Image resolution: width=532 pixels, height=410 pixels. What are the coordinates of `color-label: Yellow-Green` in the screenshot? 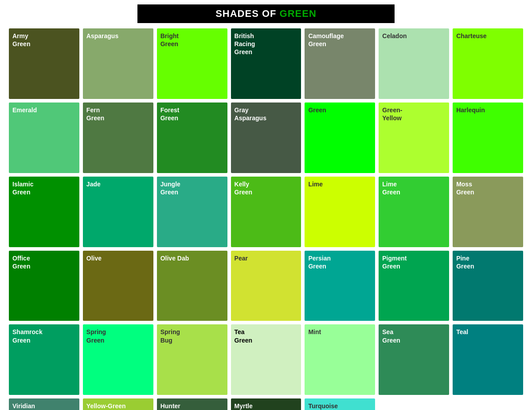 It's located at (106, 406).